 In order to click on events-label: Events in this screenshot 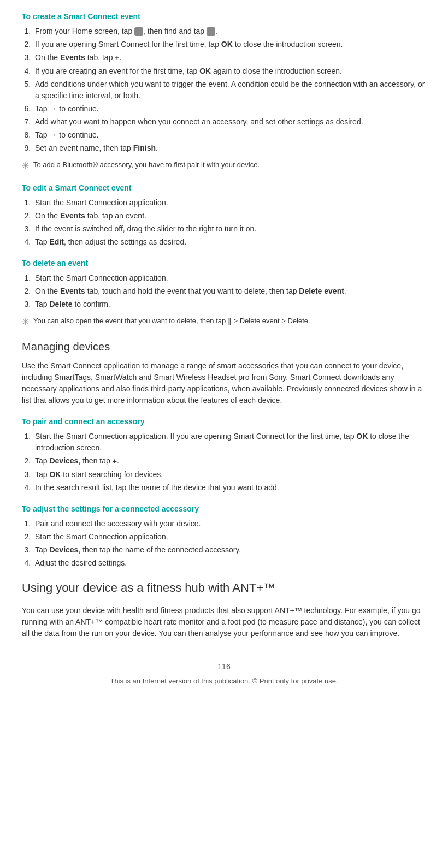, I will do `click(73, 57)`.